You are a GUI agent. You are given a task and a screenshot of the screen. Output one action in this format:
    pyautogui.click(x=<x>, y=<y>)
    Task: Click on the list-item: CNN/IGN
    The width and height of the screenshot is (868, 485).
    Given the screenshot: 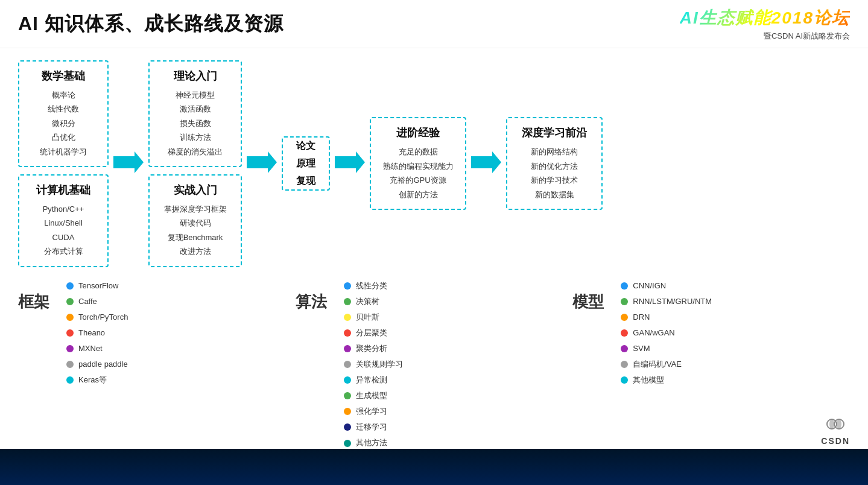 What is the action you would take?
    pyautogui.click(x=666, y=286)
    